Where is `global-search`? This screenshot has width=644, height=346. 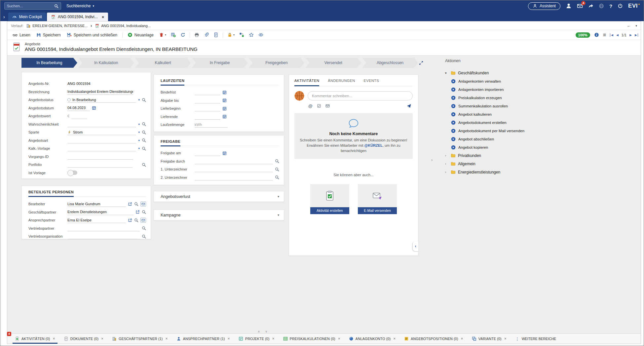 global-search is located at coordinates (33, 6).